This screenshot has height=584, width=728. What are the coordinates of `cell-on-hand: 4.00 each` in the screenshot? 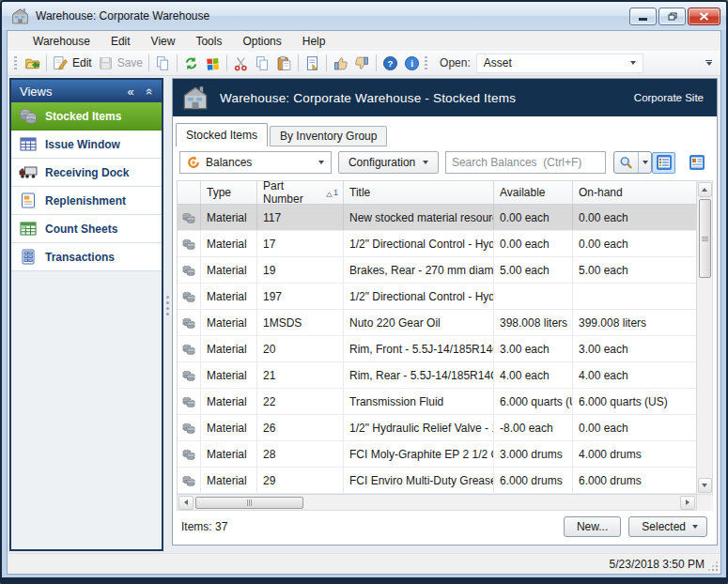 It's located at (635, 376).